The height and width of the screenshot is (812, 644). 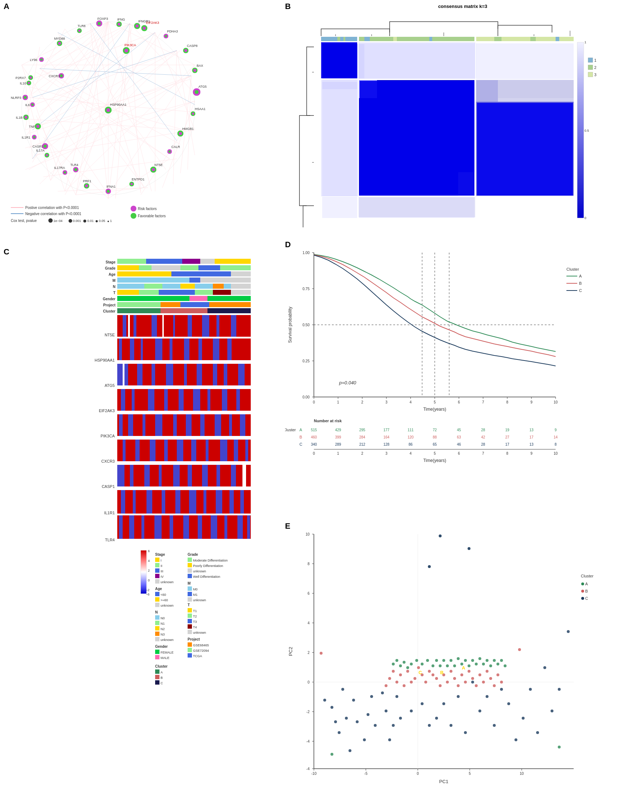 What do you see at coordinates (167, 582) in the screenshot?
I see `svg-text: unknown` at bounding box center [167, 582].